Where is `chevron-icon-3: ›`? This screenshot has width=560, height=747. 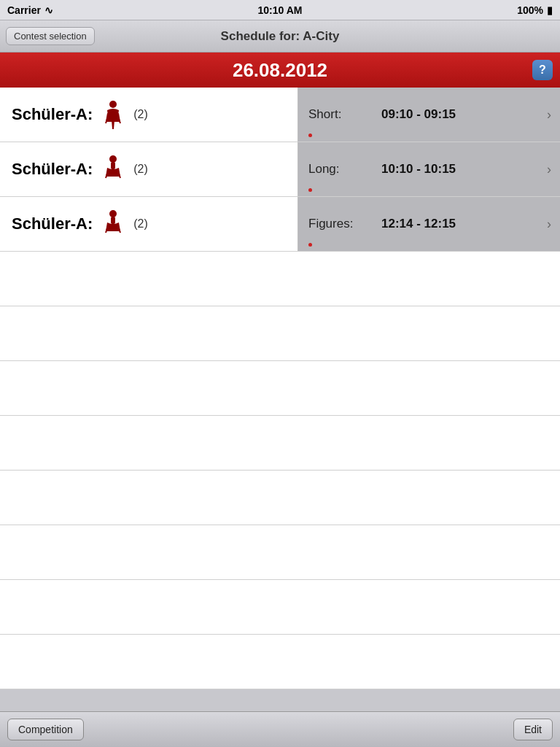
chevron-icon-3: › is located at coordinates (549, 225).